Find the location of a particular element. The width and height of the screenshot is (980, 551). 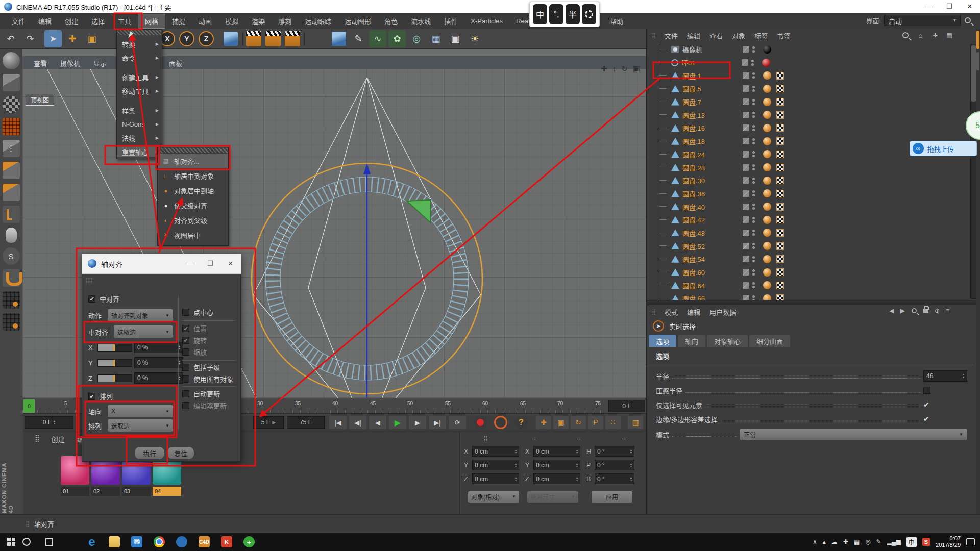

am-back-icon: ◀ is located at coordinates (891, 311).